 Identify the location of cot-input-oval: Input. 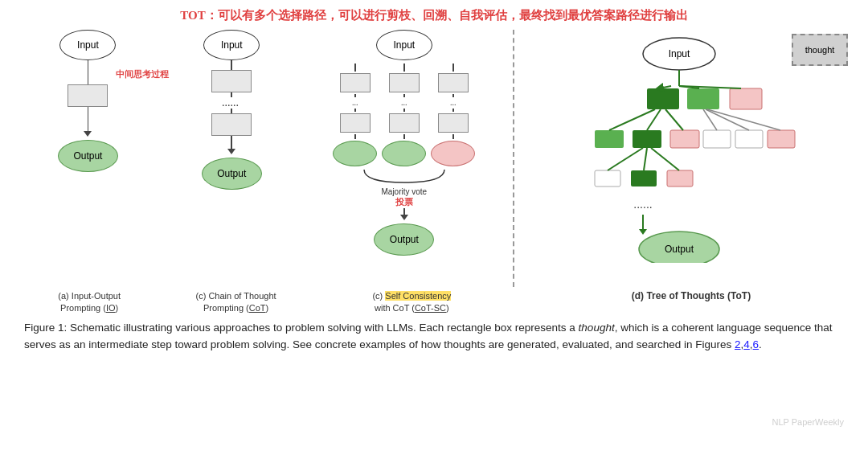
(231, 45).